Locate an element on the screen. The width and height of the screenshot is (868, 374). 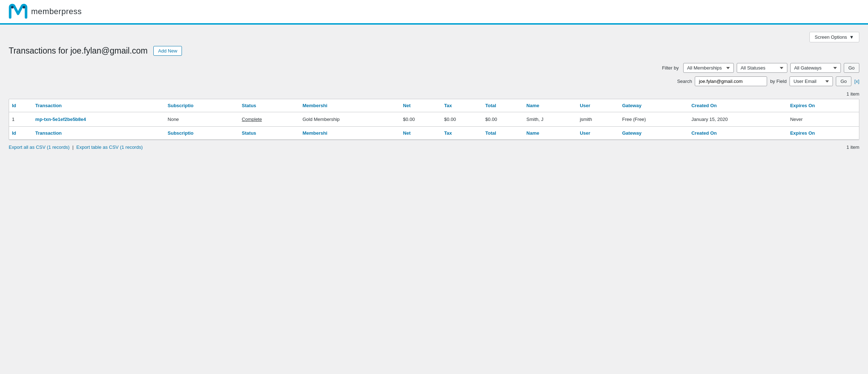
status-link: Complete is located at coordinates (252, 119).